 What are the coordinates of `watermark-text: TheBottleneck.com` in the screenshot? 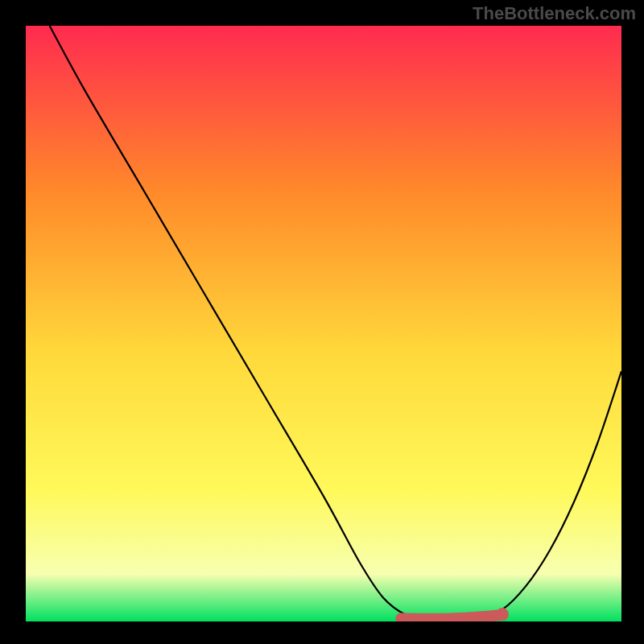 It's located at (554, 14).